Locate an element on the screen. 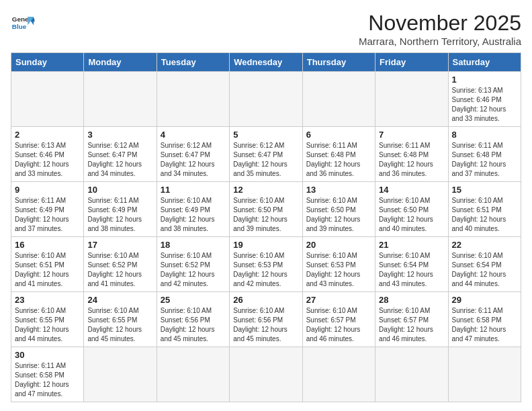 Image resolution: width=532 pixels, height=411 pixels. day-number: 24 is located at coordinates (120, 300).